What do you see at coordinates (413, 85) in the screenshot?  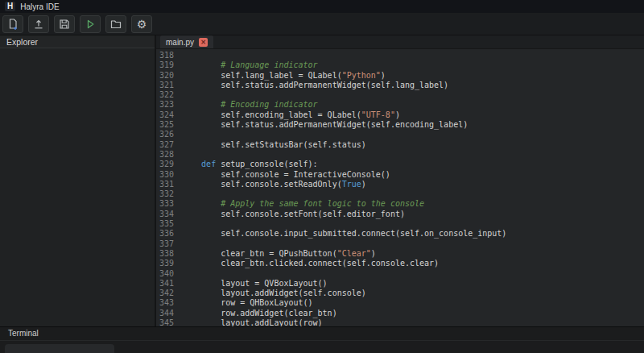 I see `code-text: self.status.addPermanentWidget(self.lang…` at bounding box center [413, 85].